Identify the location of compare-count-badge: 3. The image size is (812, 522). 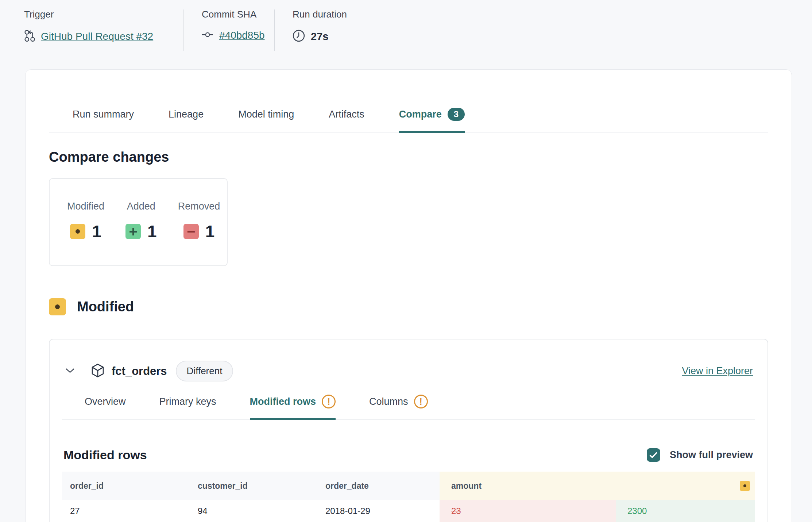
(456, 114).